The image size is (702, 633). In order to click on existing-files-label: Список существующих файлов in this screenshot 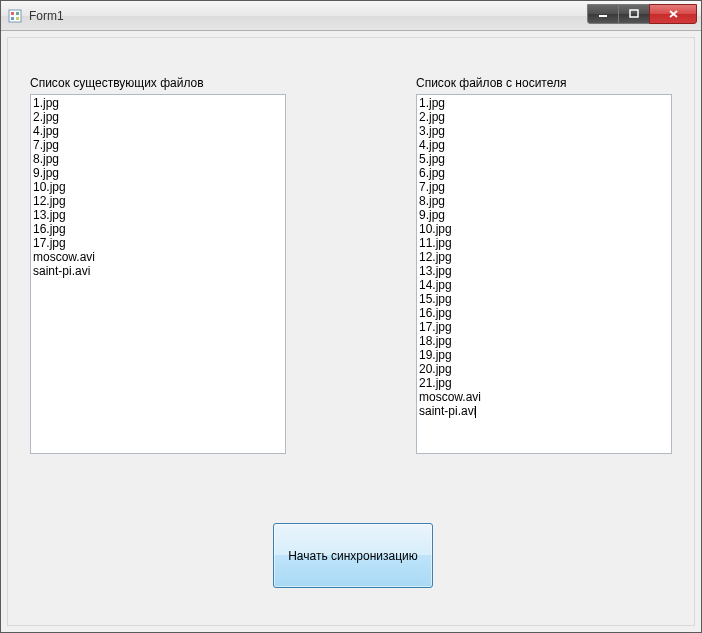, I will do `click(117, 83)`.